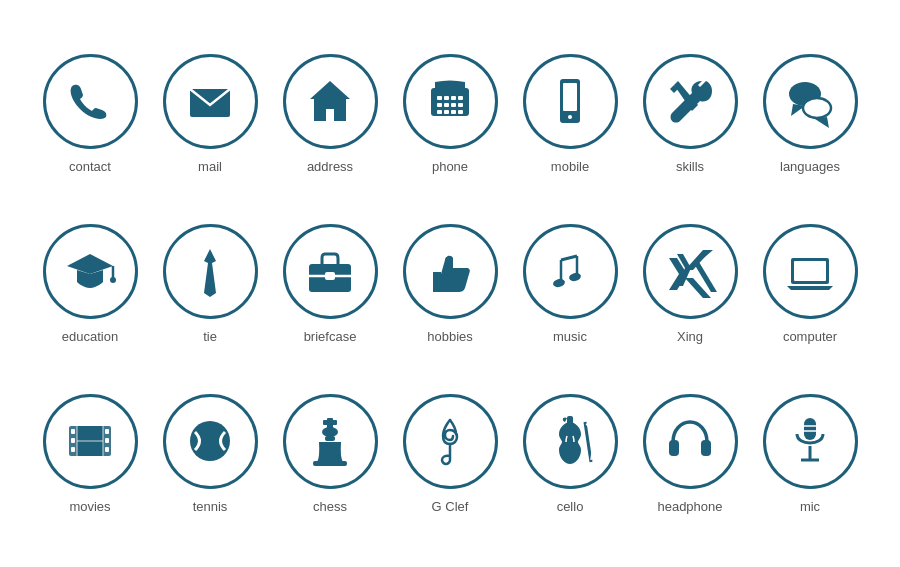  Describe the element at coordinates (810, 166) in the screenshot. I see `label-languages: languages` at that location.